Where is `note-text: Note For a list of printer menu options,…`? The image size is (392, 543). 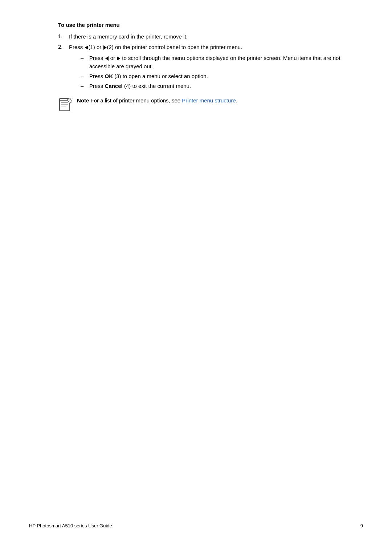
note-text: Note For a list of printer menu options,… is located at coordinates (157, 100).